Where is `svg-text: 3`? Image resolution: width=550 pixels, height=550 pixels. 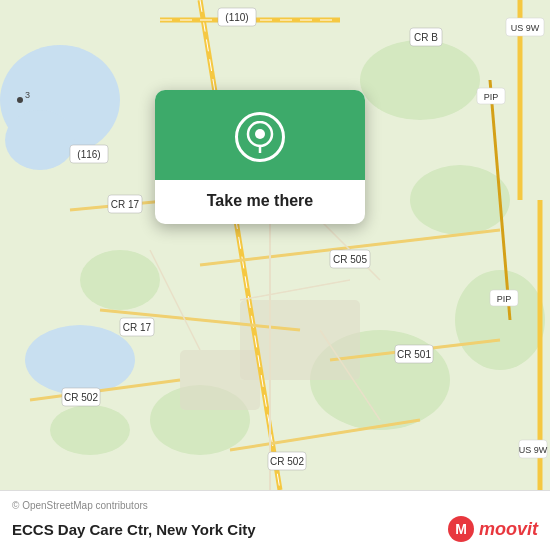
svg-text: 3 is located at coordinates (28, 95).